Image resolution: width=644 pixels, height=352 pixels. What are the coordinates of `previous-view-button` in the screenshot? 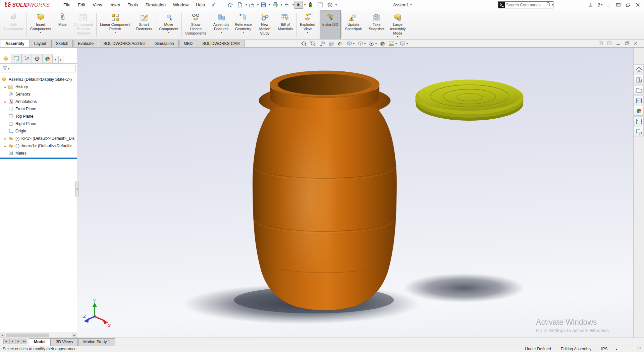 It's located at (322, 44).